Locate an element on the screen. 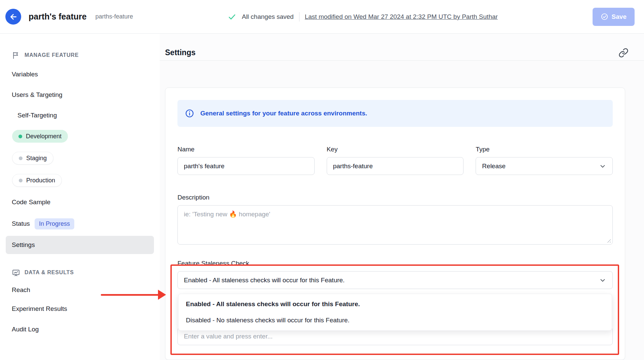 This screenshot has height=360, width=644. staleness-dropdown-area: Enabled - All staleness checks will occu… is located at coordinates (395, 320).